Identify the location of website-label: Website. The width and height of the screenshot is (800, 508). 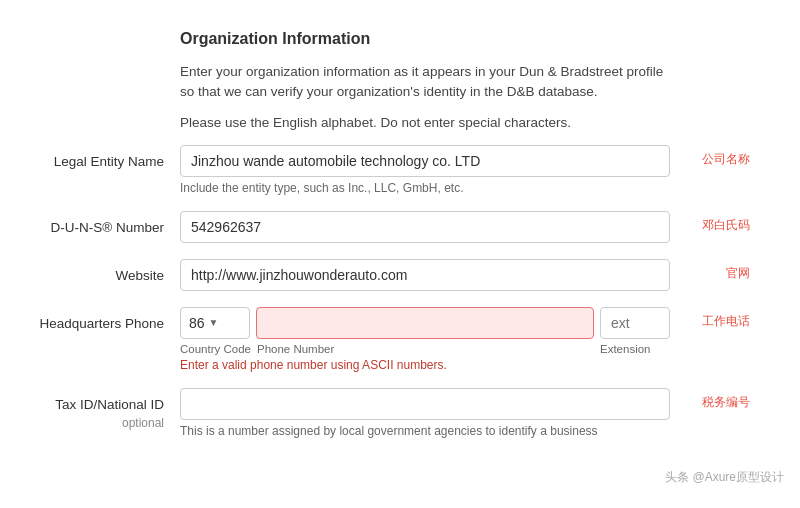
(100, 272).